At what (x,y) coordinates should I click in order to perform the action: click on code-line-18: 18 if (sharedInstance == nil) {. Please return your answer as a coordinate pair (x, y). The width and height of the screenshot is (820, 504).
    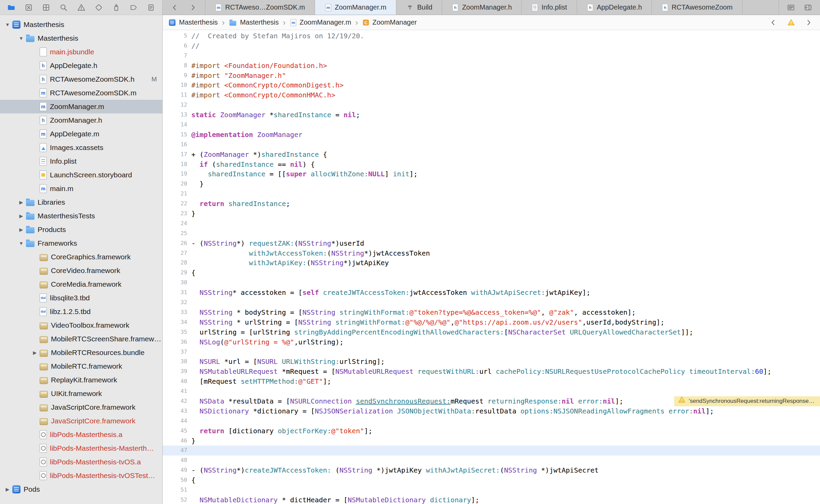
    Looking at the image, I should click on (491, 165).